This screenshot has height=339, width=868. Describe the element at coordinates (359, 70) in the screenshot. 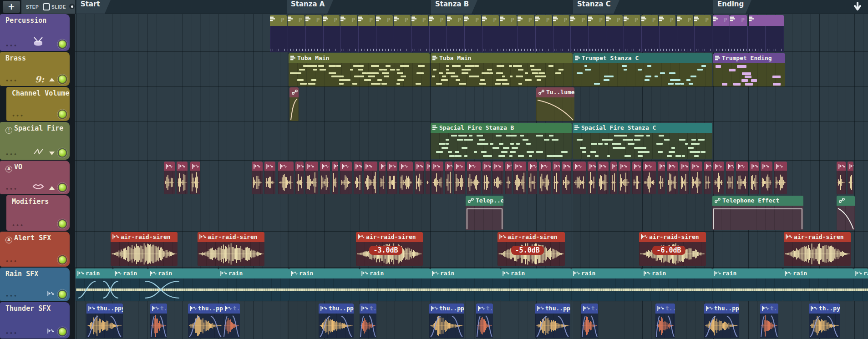

I see `clip-tuba-main: Tuba Main` at that location.